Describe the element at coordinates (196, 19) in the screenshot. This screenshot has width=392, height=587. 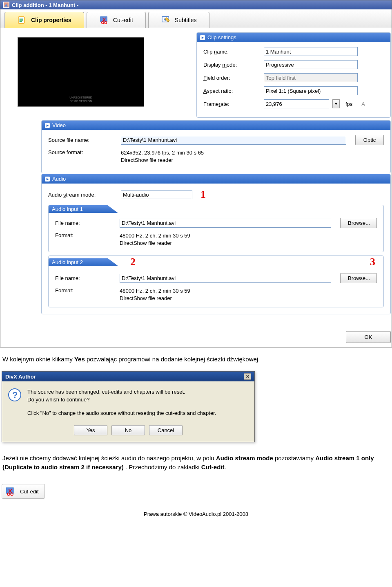
I see `tab-bar: Clip properties Cut-edit A Subtitles` at that location.